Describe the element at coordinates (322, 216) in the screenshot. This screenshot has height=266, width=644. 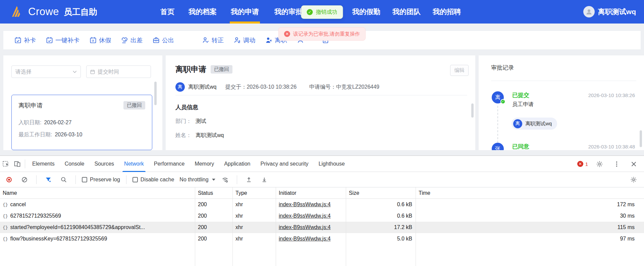
I see `network-request-row: {}62781527129325569 200 xhr index-B9ssWw…` at that location.